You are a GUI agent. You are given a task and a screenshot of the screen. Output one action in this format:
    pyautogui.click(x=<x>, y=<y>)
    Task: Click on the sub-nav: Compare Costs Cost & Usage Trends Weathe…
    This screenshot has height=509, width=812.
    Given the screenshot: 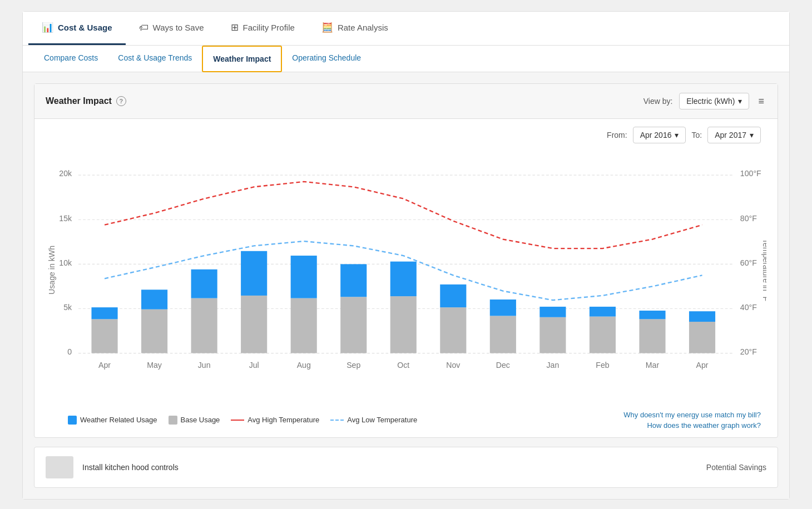 What is the action you would take?
    pyautogui.click(x=406, y=59)
    